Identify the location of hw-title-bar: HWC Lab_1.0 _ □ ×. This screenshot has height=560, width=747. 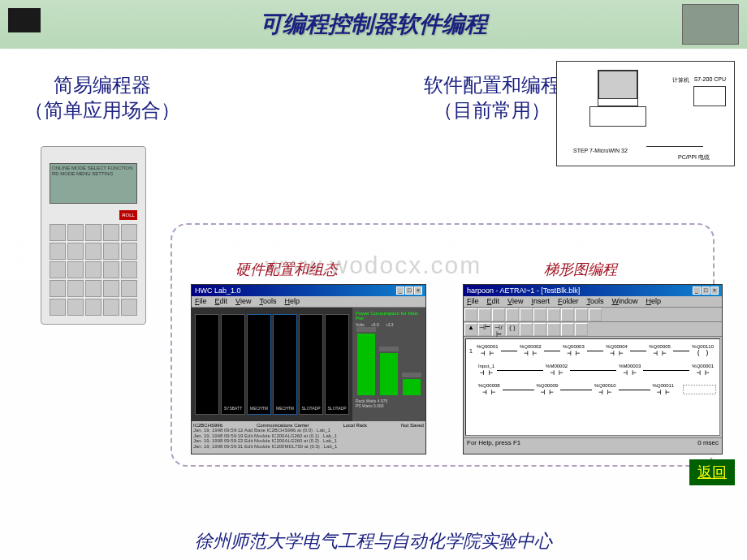
(309, 291).